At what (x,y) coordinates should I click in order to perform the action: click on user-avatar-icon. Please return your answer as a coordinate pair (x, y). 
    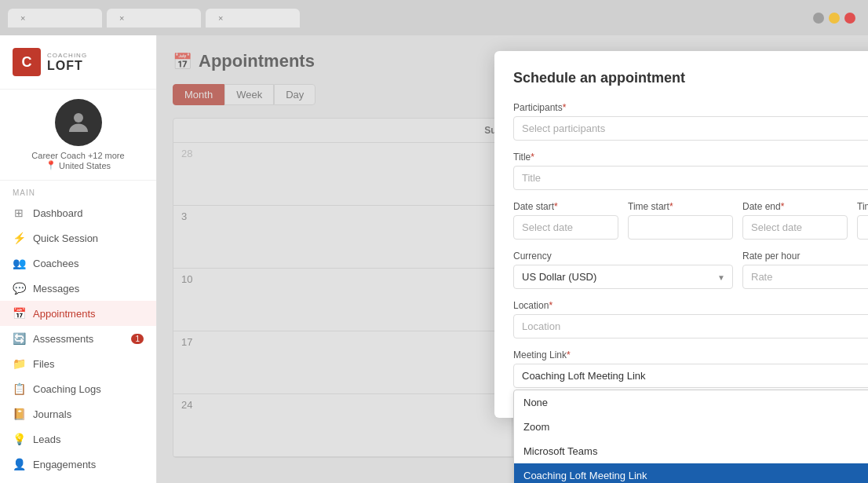
    Looking at the image, I should click on (78, 123).